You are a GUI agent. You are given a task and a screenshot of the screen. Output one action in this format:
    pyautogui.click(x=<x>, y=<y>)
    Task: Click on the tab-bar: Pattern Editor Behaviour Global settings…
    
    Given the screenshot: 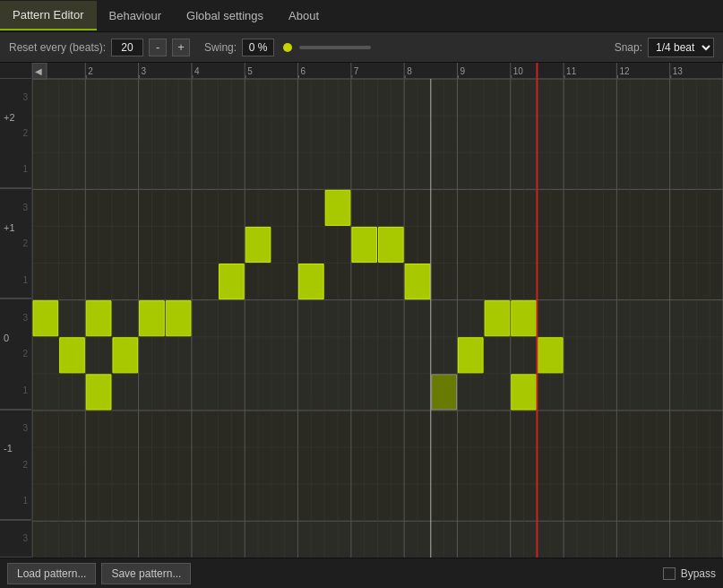 What is the action you would take?
    pyautogui.click(x=362, y=16)
    